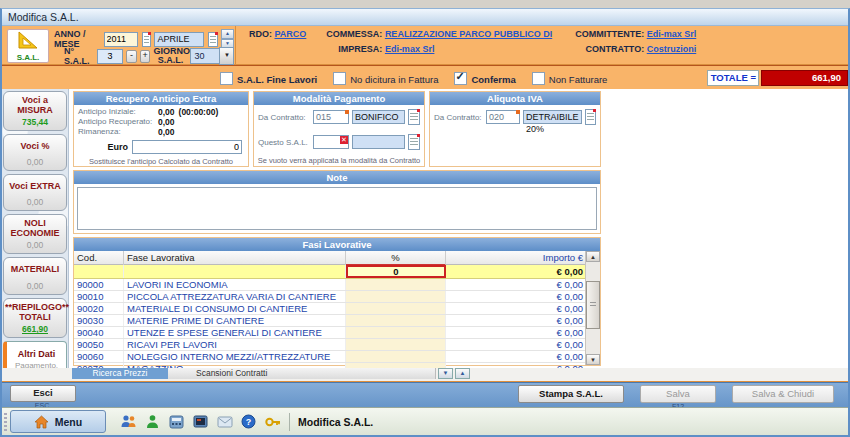  Describe the element at coordinates (99, 284) in the screenshot. I see `cell-cod: 90000` at that location.